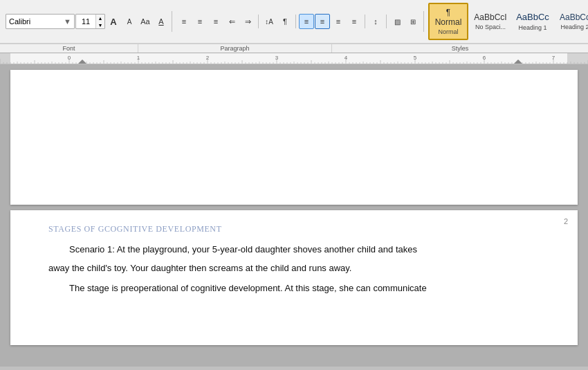 The height and width of the screenshot is (370, 588). Describe the element at coordinates (129, 21) in the screenshot. I see `shrink-font-button: A` at that location.